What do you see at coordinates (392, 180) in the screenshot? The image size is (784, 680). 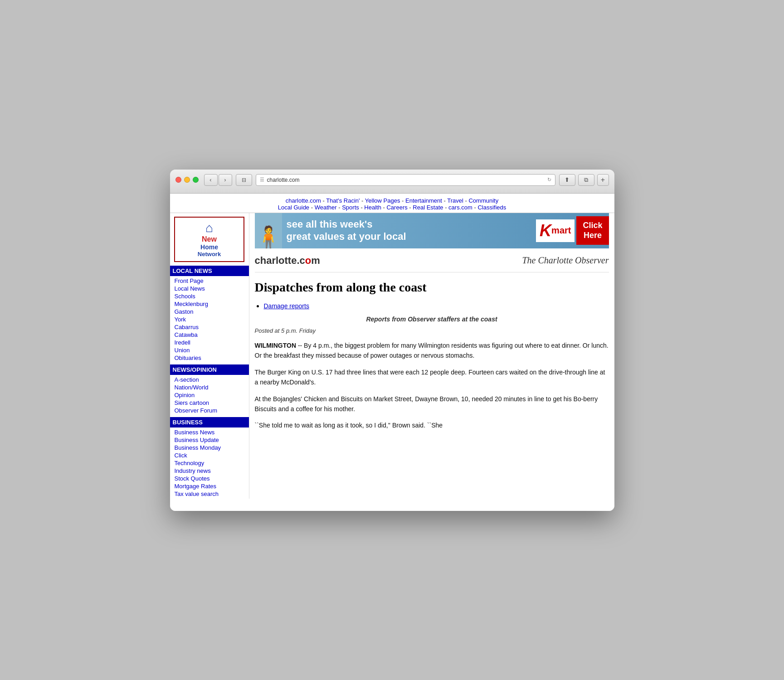 I see `browser-titlebar: ‹ › ⊟ ☰ charlotte.com ↻ ⬆ ⧉` at bounding box center [392, 180].